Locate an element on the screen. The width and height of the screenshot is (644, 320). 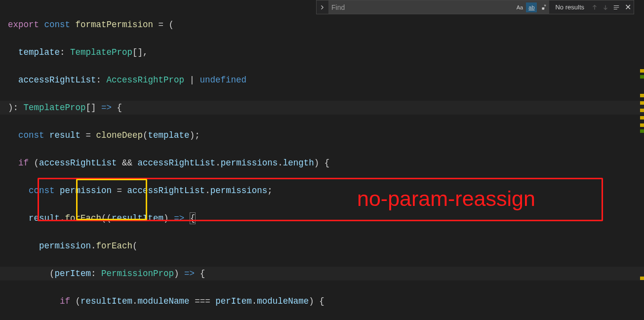
find-expand-toggle is located at coordinates (322, 7).